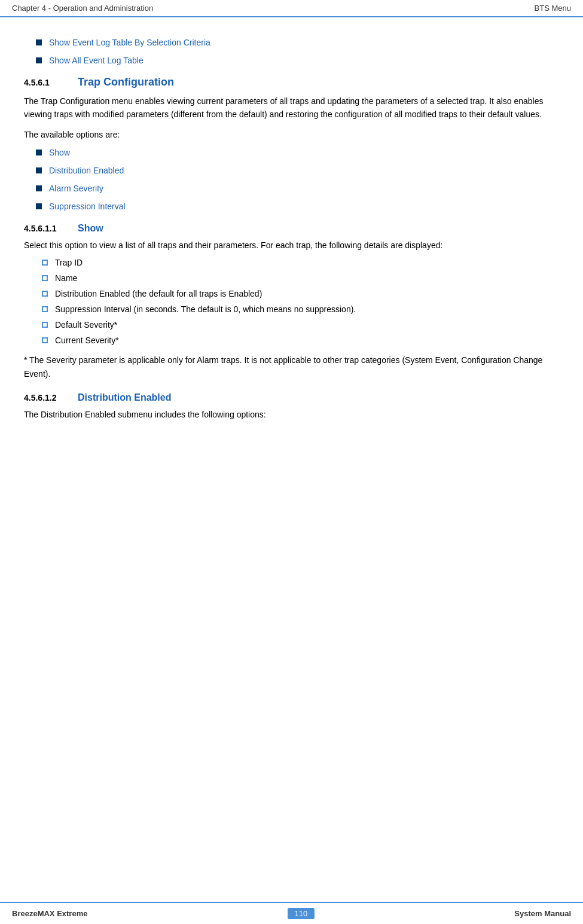 Image resolution: width=583 pixels, height=924 pixels. Describe the element at coordinates (66, 278) in the screenshot. I see `detail-name: Name` at that location.